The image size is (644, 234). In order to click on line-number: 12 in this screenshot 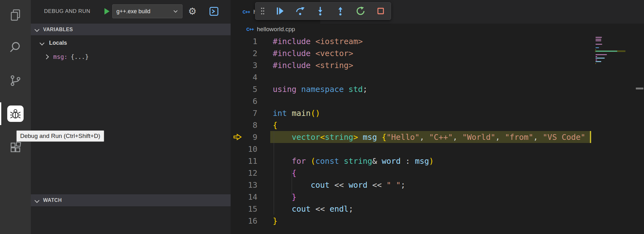, I will do `click(250, 173)`.